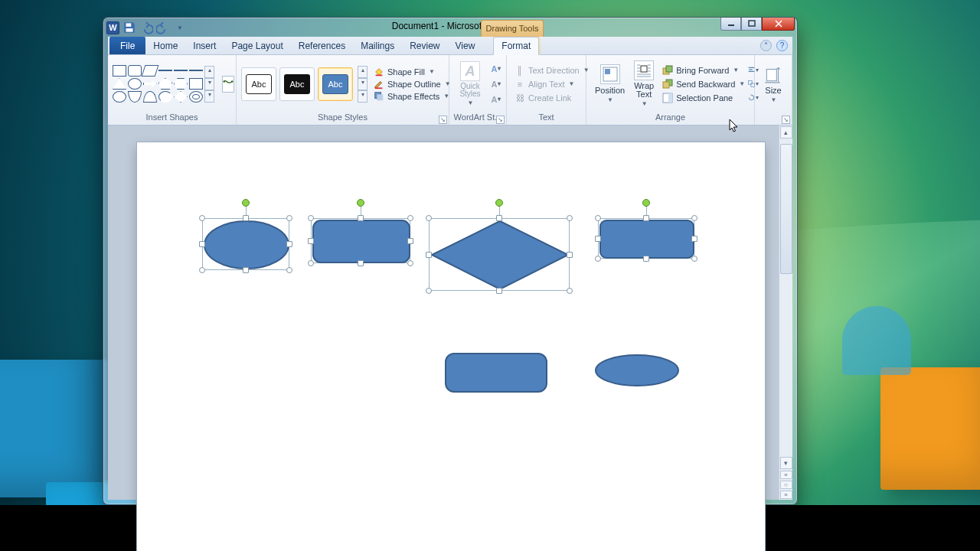 The width and height of the screenshot is (980, 551). Describe the element at coordinates (786, 312) in the screenshot. I see `vertical-scrollbar: ▴ ▾ « ○ »` at that location.